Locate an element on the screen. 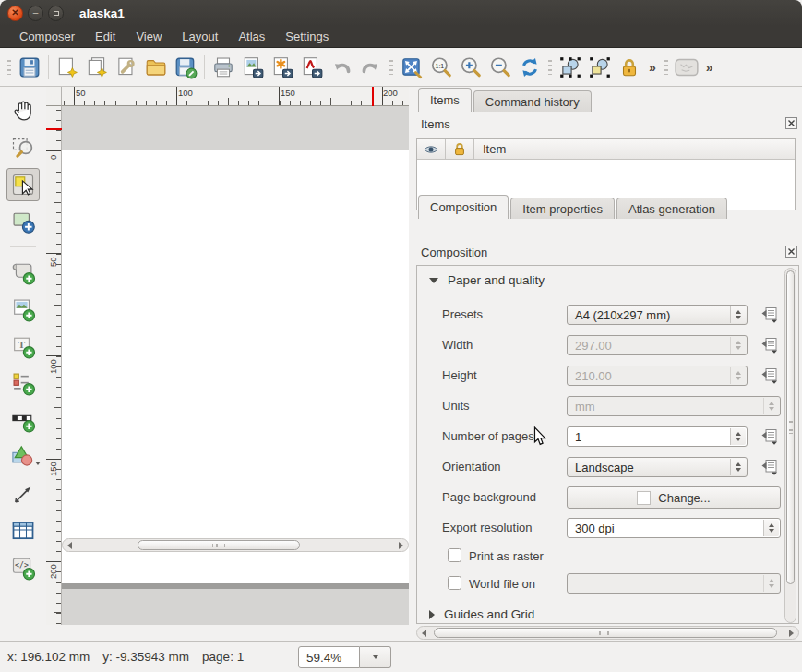 This screenshot has width=802, height=672. undo-button is located at coordinates (341, 67).